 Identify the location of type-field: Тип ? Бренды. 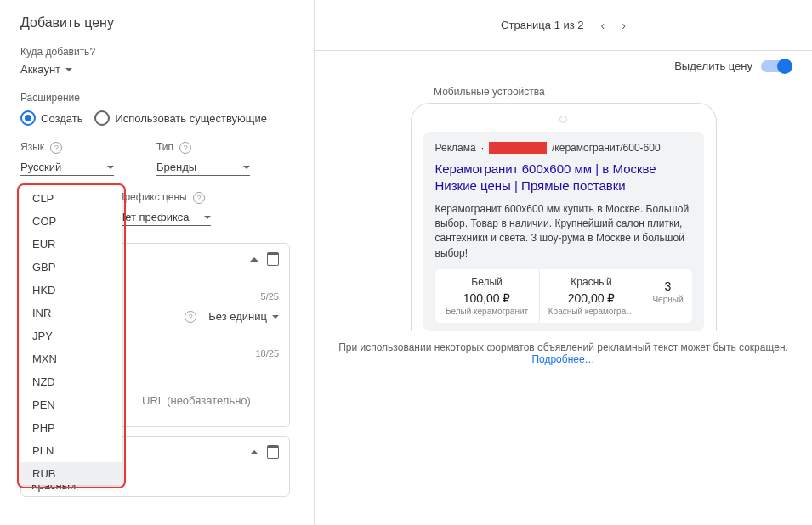
(203, 158).